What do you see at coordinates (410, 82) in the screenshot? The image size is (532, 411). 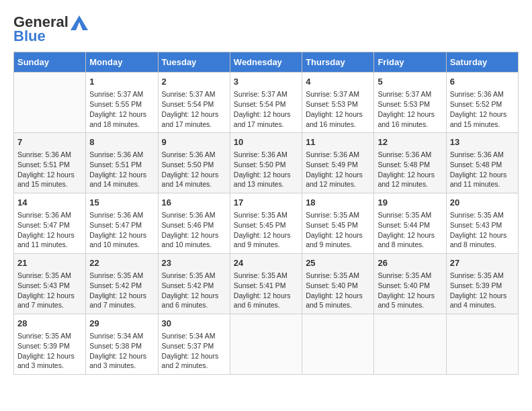 I see `day-number: 5` at bounding box center [410, 82].